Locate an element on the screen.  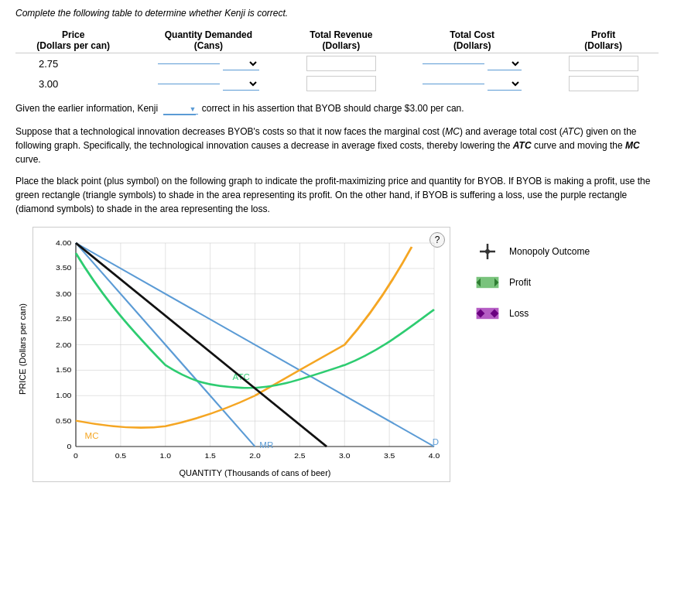
col-header-profit: Profit (Dollars) is located at coordinates (604, 40).